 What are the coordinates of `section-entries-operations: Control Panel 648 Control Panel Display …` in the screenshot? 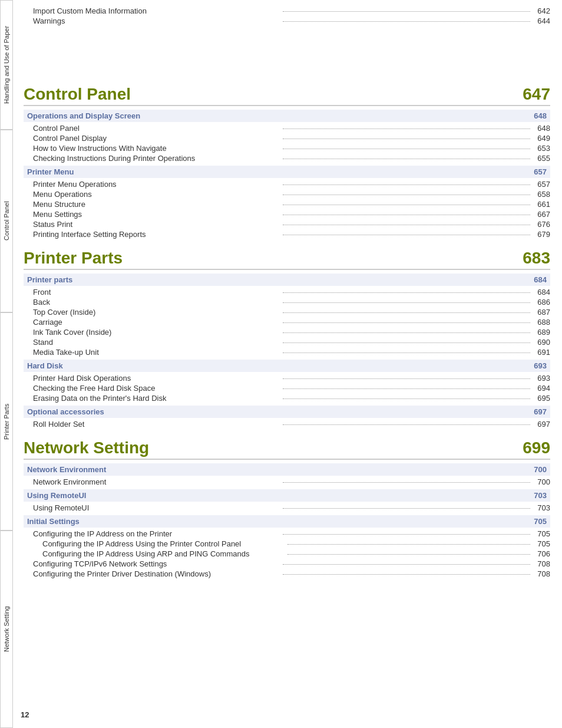 It's located at (287, 143).